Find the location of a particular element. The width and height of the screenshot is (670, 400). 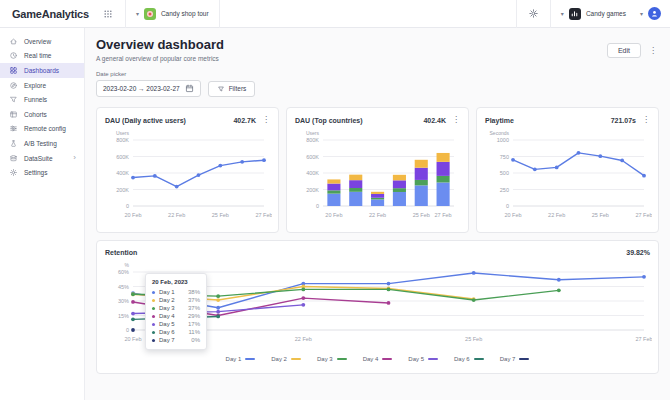

sidebar-item-overview: Overview is located at coordinates (42, 42).